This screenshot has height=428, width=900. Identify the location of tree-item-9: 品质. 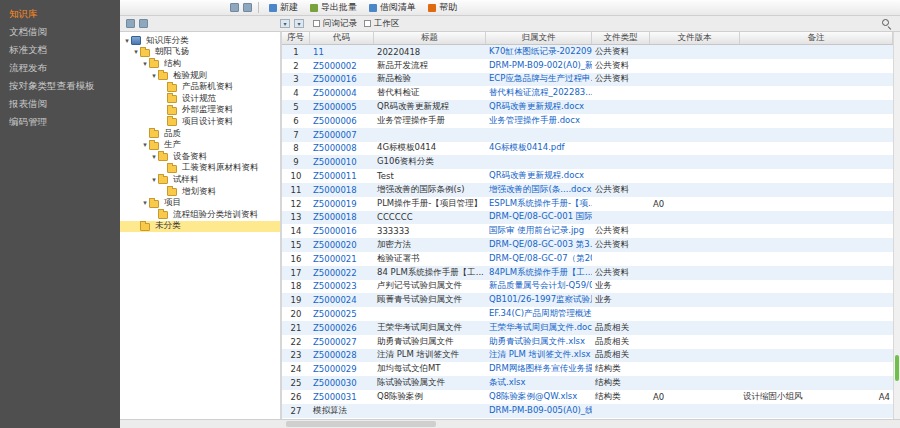
(200, 134).